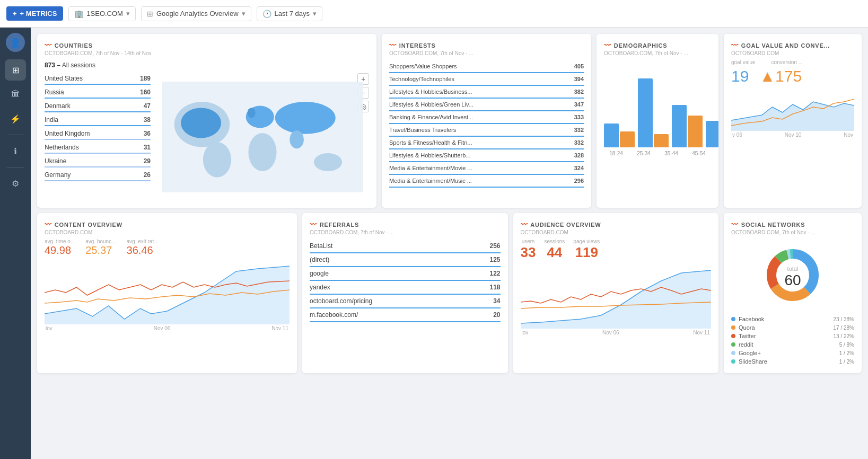  I want to click on demographics-icon: 〰, so click(608, 46).